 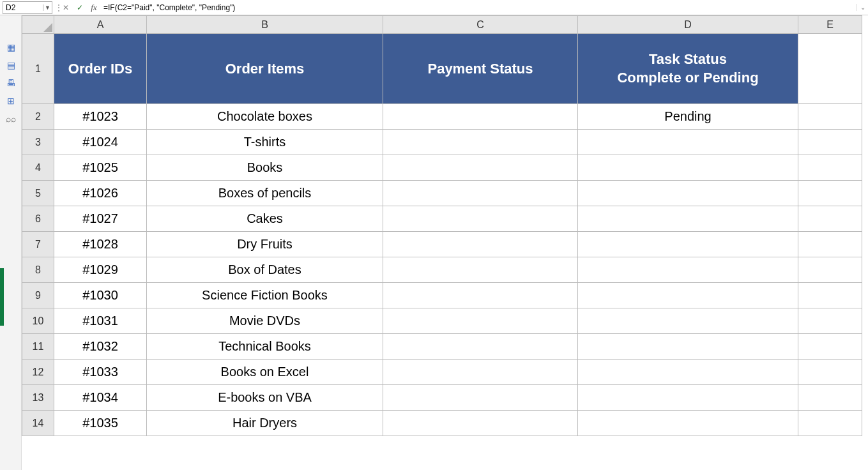 I want to click on cell-order-item: Hair Dryers, so click(x=265, y=423).